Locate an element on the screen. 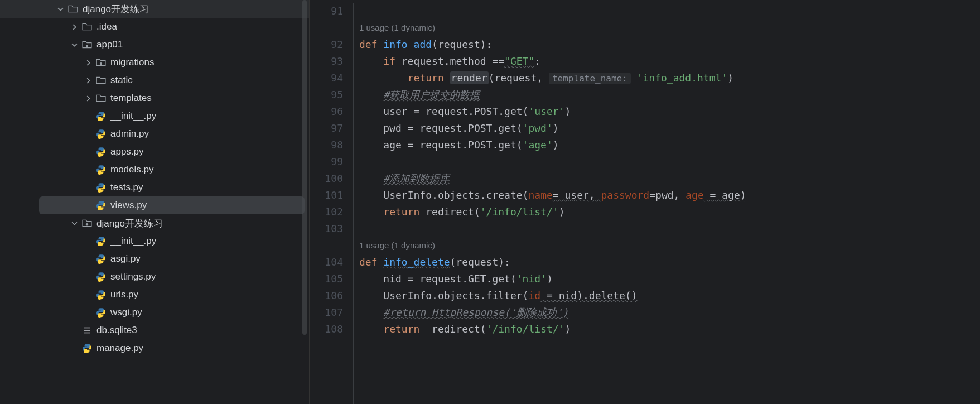 Image resolution: width=980 pixels, height=404 pixels. code-line: if request.method =="GET": is located at coordinates (669, 61).